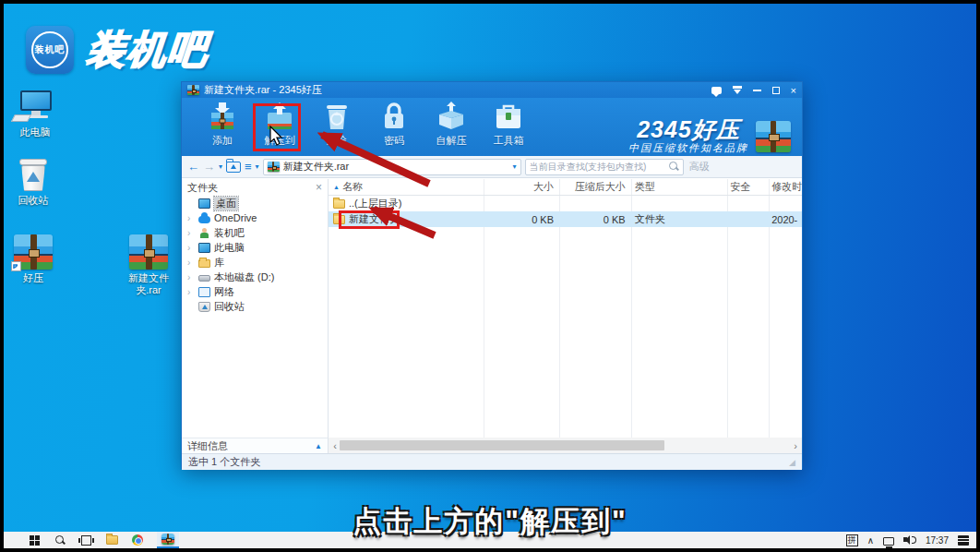  I want to click on column-modified: 修改时, so click(784, 186).